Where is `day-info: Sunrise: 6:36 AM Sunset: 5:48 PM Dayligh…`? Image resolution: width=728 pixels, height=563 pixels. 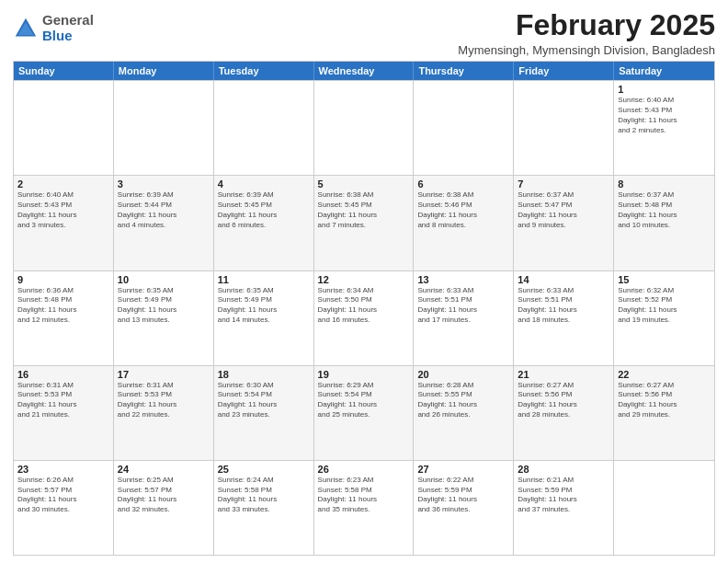 day-info: Sunrise: 6:36 AM Sunset: 5:48 PM Dayligh… is located at coordinates (63, 305).